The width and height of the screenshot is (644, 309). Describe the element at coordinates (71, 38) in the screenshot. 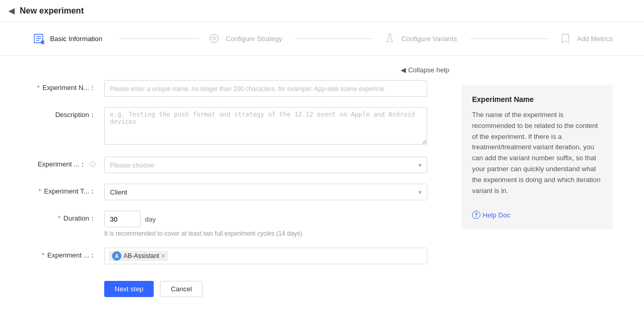

I see `step-basic-information: ✓ Basic Information` at that location.